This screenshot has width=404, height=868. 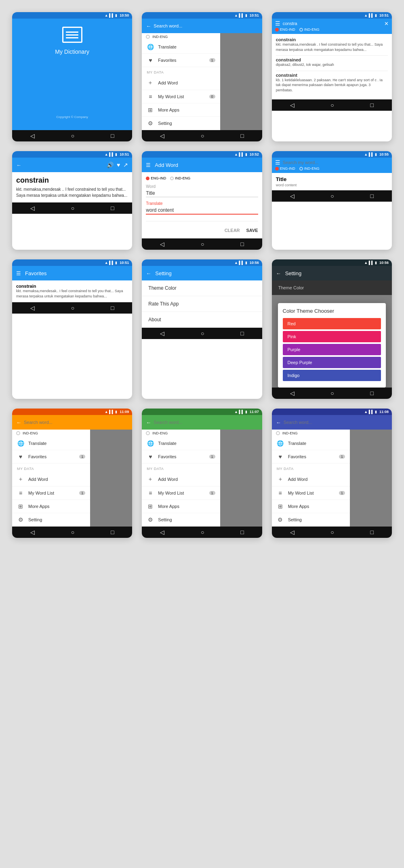 What do you see at coordinates (311, 520) in the screenshot?
I see `drawer-item-setting-12: ⚙ Setting` at bounding box center [311, 520].